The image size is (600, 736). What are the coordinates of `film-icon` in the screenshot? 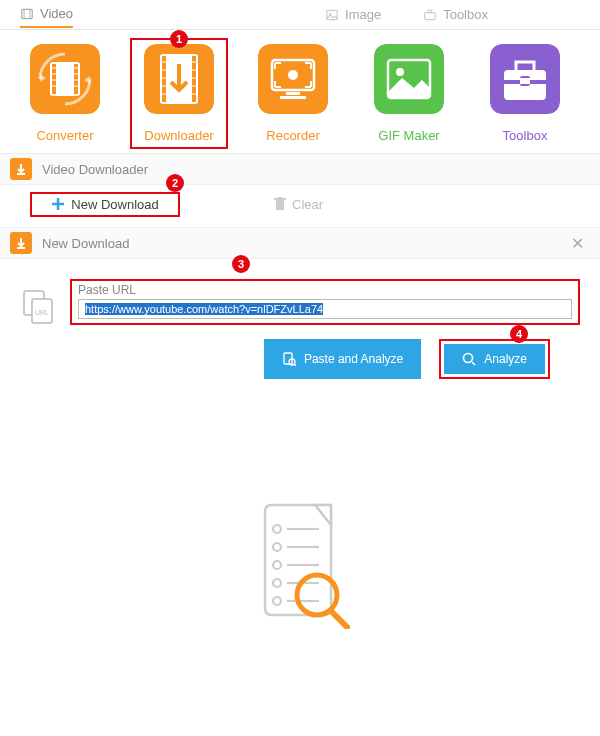 It's located at (27, 14).